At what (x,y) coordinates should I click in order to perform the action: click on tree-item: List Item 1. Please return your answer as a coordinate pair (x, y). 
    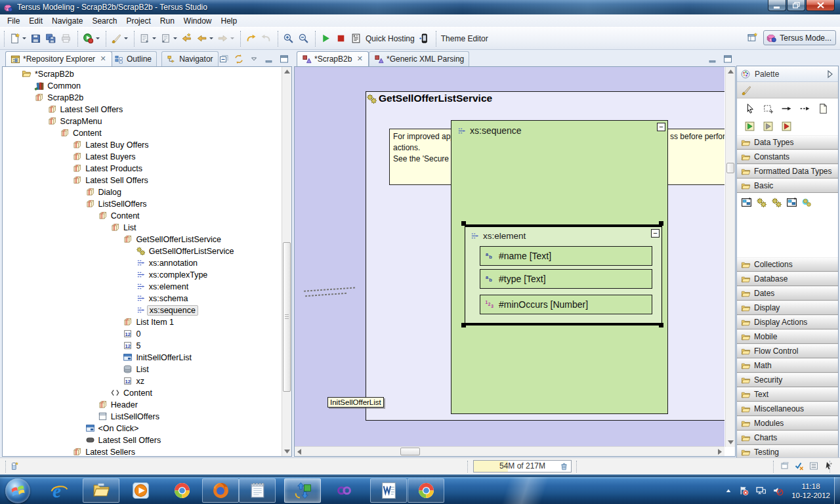
    Looking at the image, I should click on (142, 322).